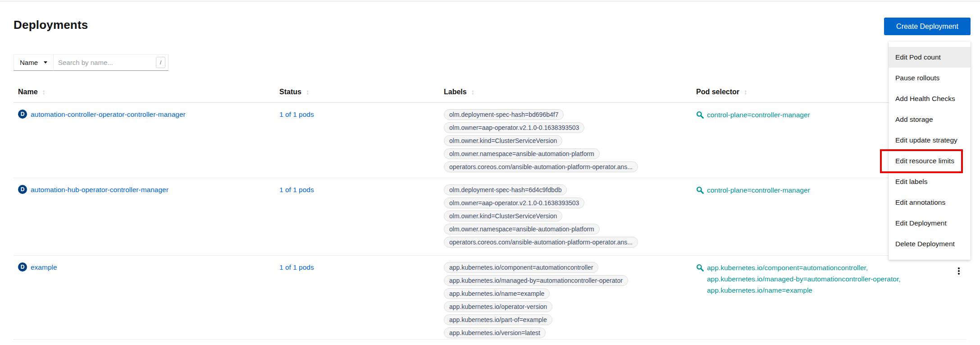 This screenshot has width=980, height=345. Describe the element at coordinates (455, 92) in the screenshot. I see `column-header-label: Labels` at that location.